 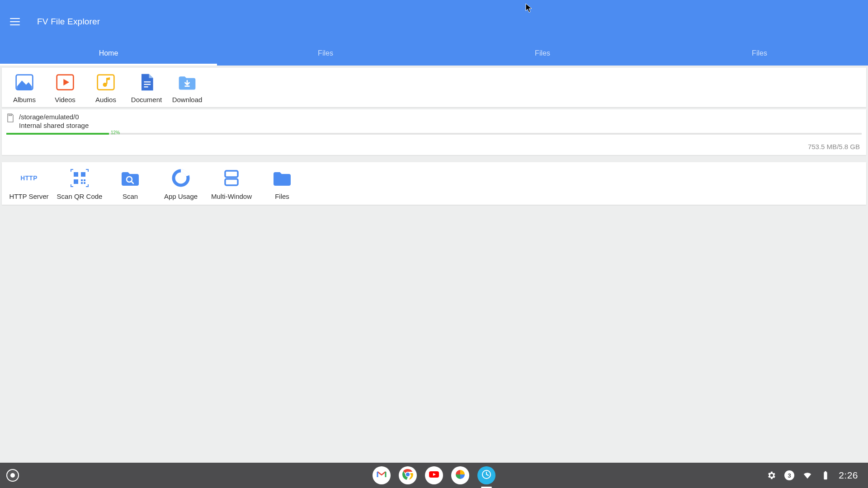 What do you see at coordinates (54, 126) in the screenshot?
I see `storage-name: Internal shared storage` at bounding box center [54, 126].